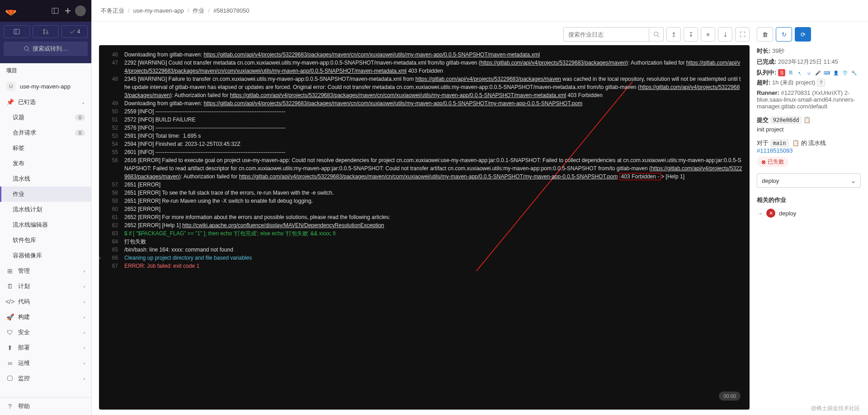 The image size is (868, 415). I want to click on shirt-icon: 👕, so click(845, 73).